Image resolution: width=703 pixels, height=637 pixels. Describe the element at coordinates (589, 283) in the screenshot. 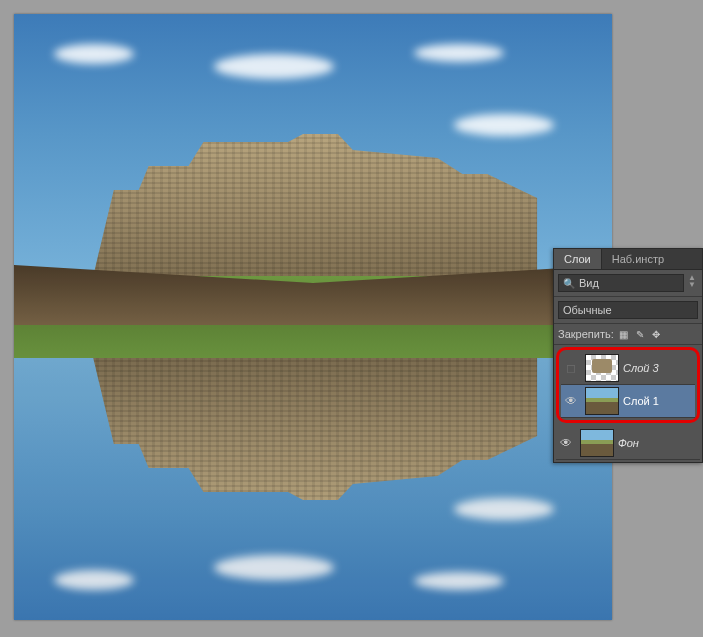

I see `filter-label: Вид` at that location.